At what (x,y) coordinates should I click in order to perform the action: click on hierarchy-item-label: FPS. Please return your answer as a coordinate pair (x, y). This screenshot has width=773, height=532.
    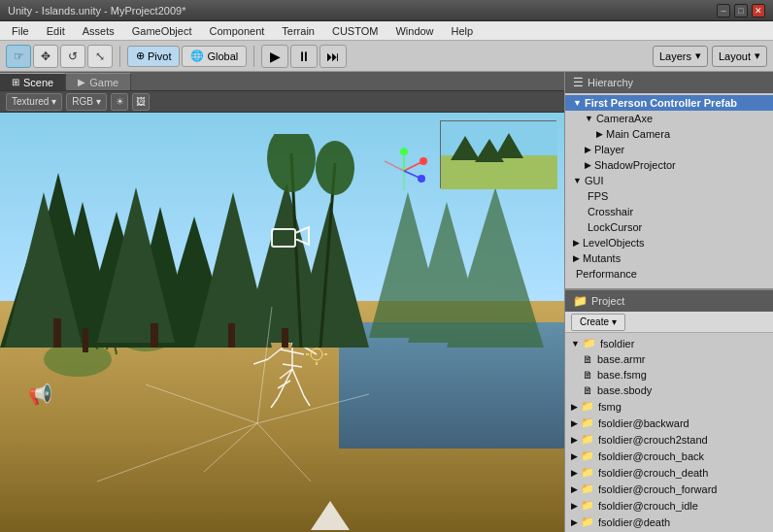
    Looking at the image, I should click on (598, 196).